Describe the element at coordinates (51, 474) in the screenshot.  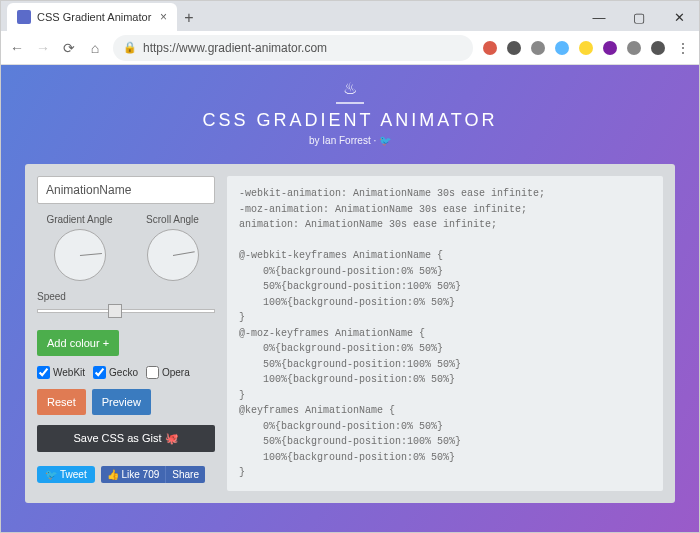
I see `tweet-bird-icon: 🐦` at that location.